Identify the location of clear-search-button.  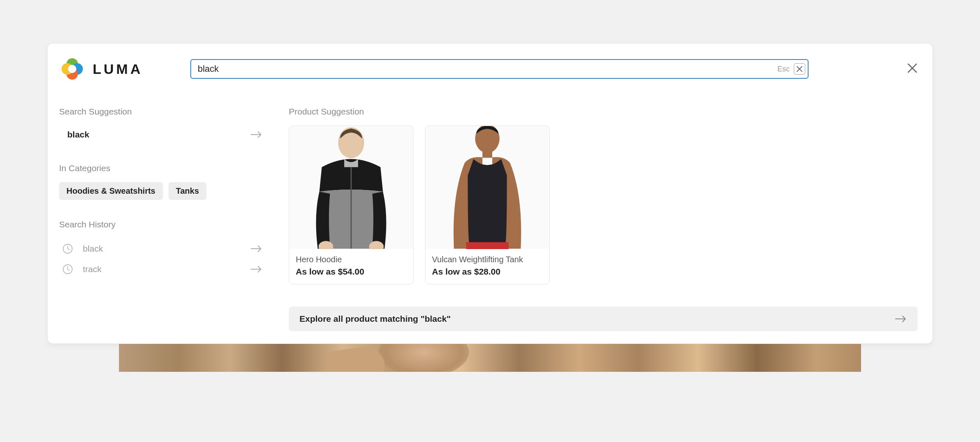
(800, 69).